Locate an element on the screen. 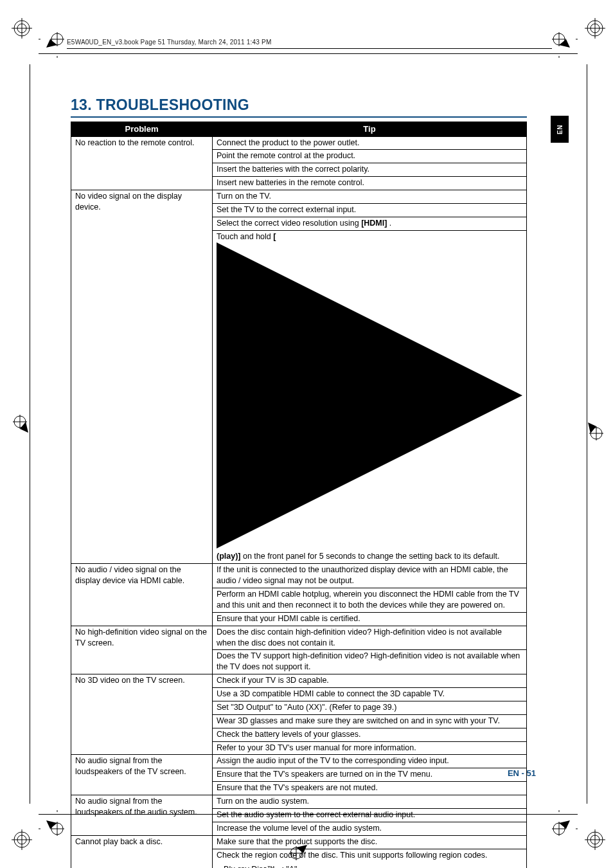 This screenshot has height=868, width=613. page-header-meta: E5WA0UD_EN_v3.book Page 51 Thursday, Mar… is located at coordinates (310, 42).